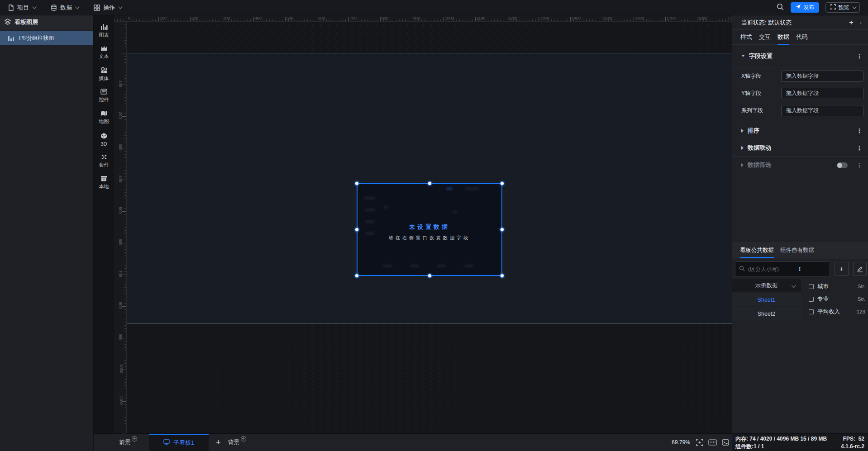  What do you see at coordinates (108, 8) in the screenshot?
I see `menu-operation: 操作` at bounding box center [108, 8].